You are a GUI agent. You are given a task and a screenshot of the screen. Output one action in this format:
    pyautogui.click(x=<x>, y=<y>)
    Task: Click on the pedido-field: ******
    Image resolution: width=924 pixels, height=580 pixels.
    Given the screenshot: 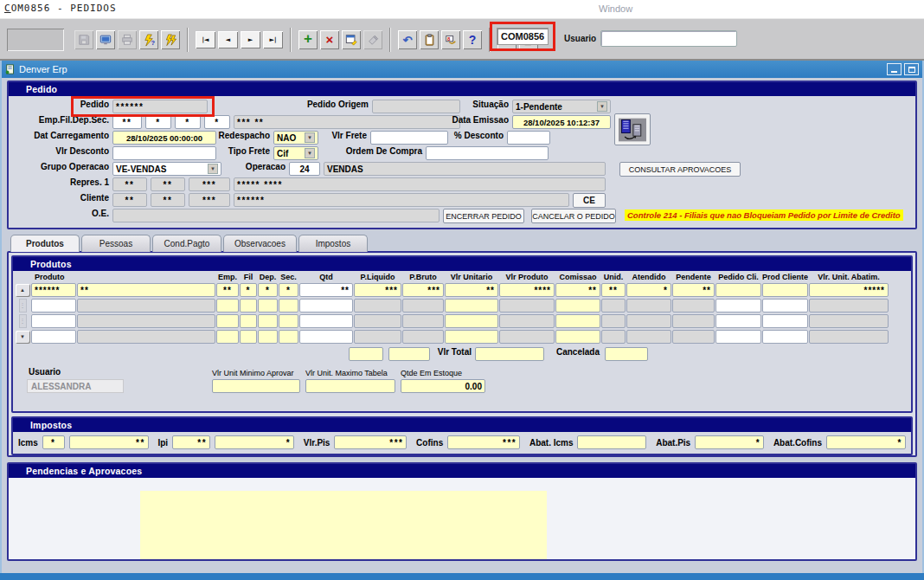 What is the action you would take?
    pyautogui.click(x=160, y=106)
    